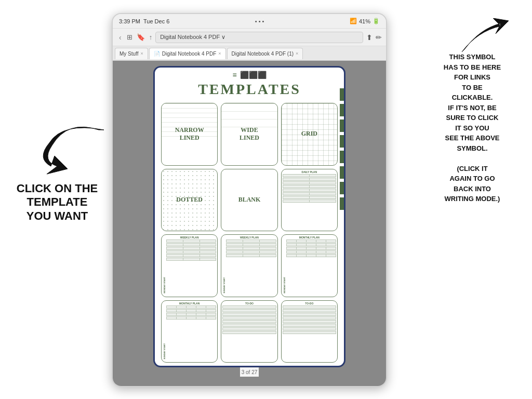  What do you see at coordinates (141, 37) in the screenshot?
I see `bookmark-icon: 🔖` at bounding box center [141, 37].